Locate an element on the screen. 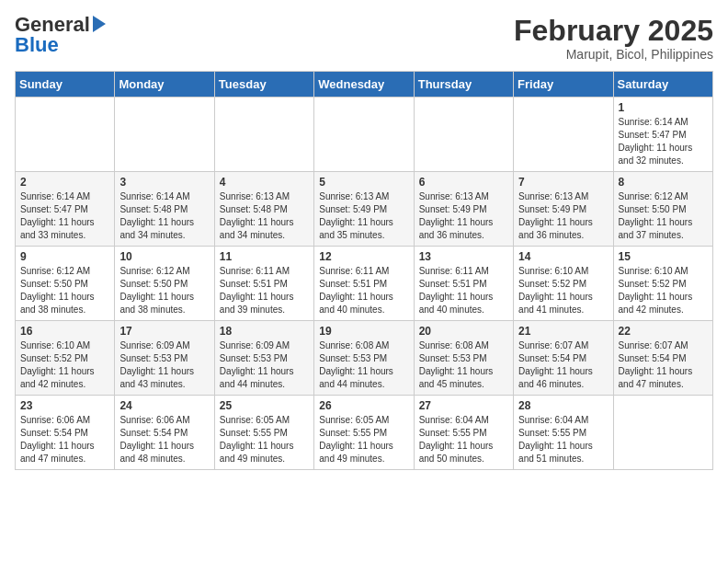 Image resolution: width=728 pixels, height=563 pixels. calendar-week-1: 1Sunrise: 6:14 AM Sunset: 5:47 PM Daylig… is located at coordinates (364, 134).